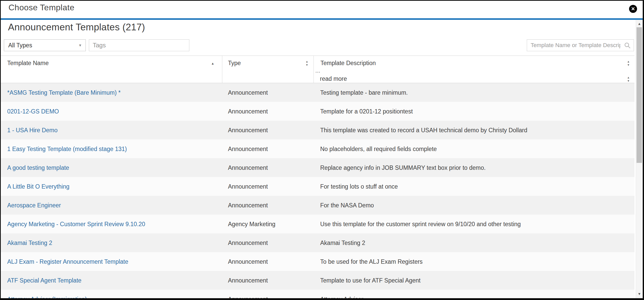 The height and width of the screenshot is (300, 644). Describe the element at coordinates (234, 63) in the screenshot. I see `column-label: Type` at that location.